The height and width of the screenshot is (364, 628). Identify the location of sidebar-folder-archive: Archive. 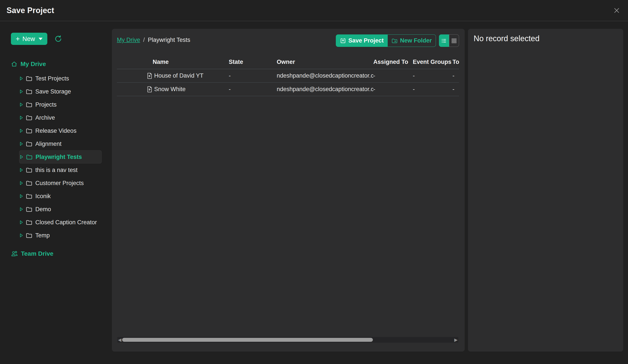
(60, 118).